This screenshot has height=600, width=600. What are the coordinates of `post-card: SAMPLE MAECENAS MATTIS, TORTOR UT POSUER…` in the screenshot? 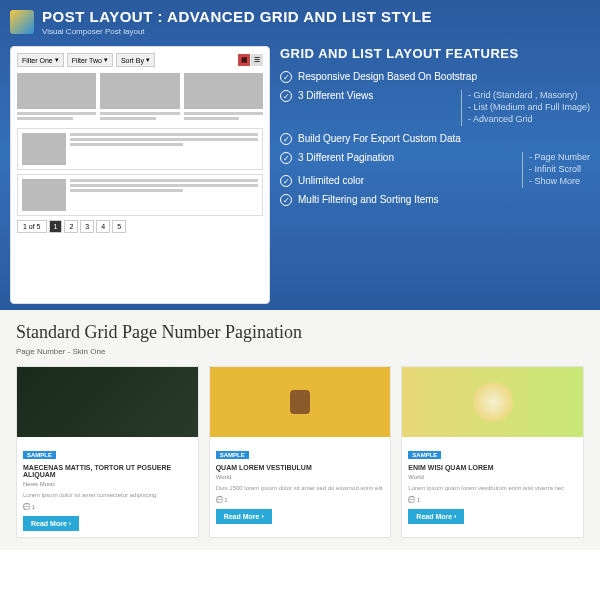 It's located at (108, 452).